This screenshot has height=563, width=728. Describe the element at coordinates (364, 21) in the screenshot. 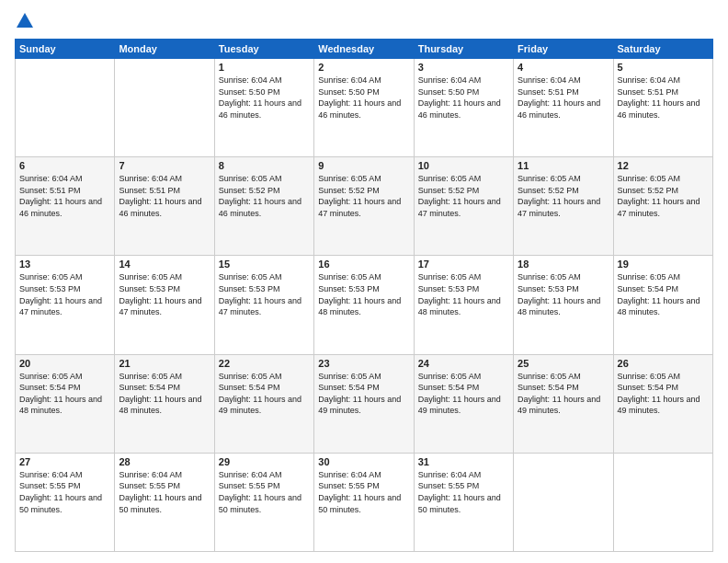

I see `header` at that location.